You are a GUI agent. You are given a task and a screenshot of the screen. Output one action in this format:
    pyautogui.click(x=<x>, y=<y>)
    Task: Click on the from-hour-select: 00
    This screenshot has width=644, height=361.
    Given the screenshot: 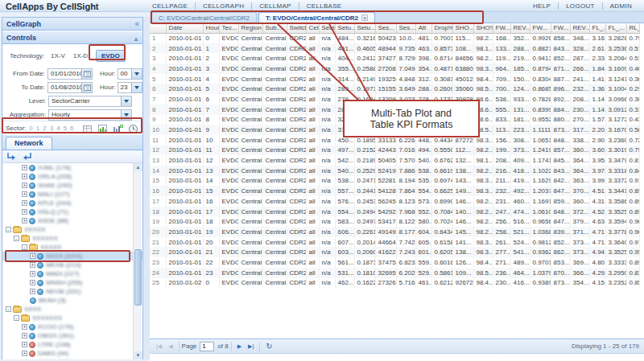 What is the action you would take?
    pyautogui.click(x=130, y=74)
    